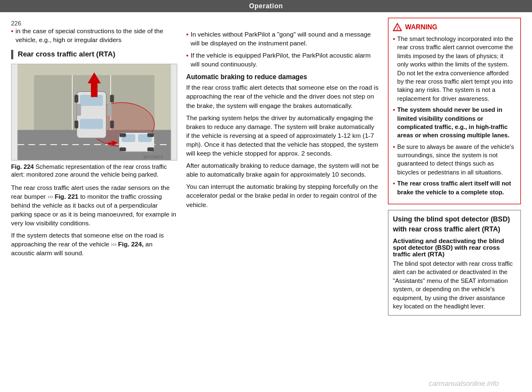 This screenshot has height=392, width=532. What do you see at coordinates (283, 77) in the screenshot?
I see `auto-brake-heading: Automatic braking to reduce damages` at bounding box center [283, 77].